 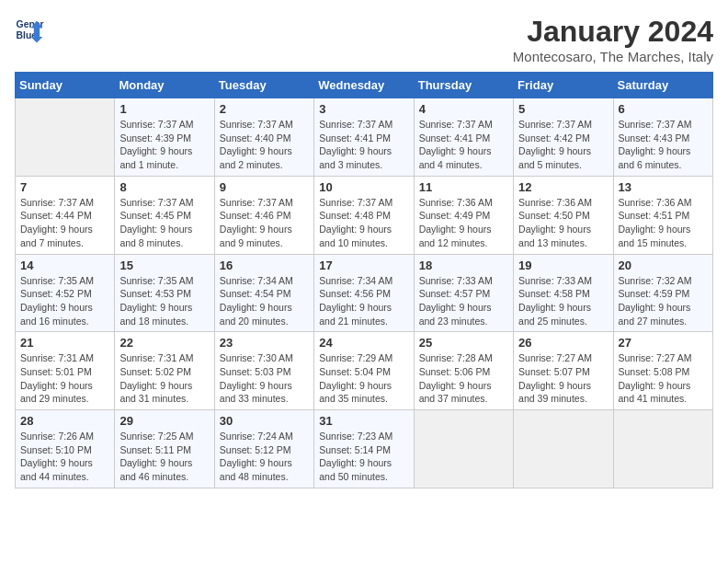 What do you see at coordinates (364, 342) in the screenshot?
I see `day-number: 24` at bounding box center [364, 342].